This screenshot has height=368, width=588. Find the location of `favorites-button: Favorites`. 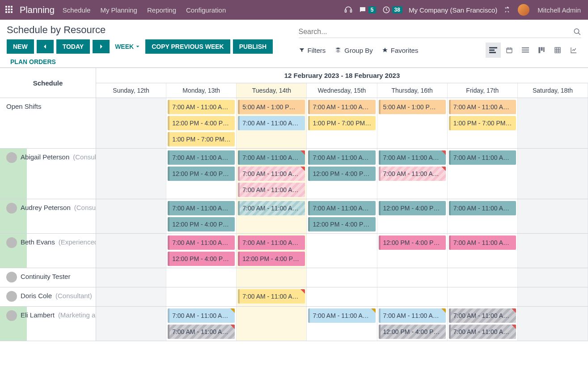

favorites-button: Favorites is located at coordinates (400, 50).